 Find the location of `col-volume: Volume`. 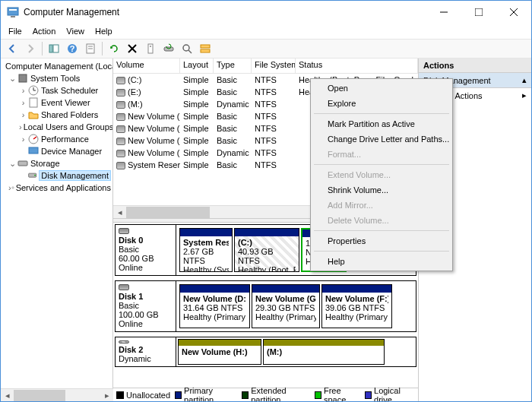

col-volume: Volume is located at coordinates (147, 65).